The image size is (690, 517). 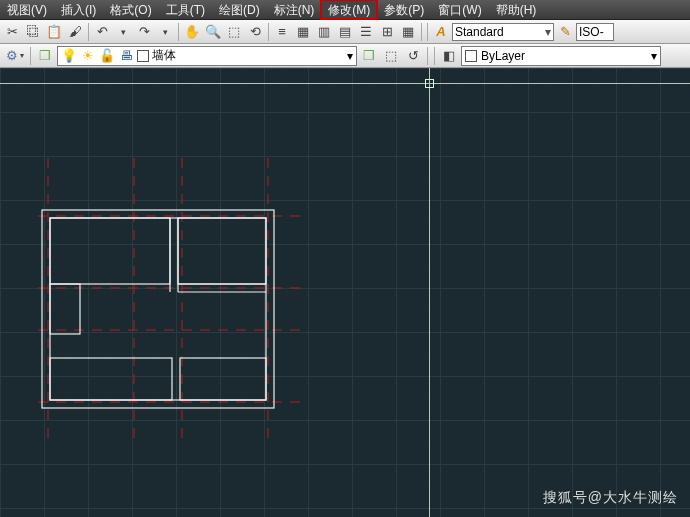 I want to click on menu-bar: 视图(V) 插入(I) 格式(O) 工具(T) 绘图(D) 标注(N) 修改(M…, so click(x=345, y=10).